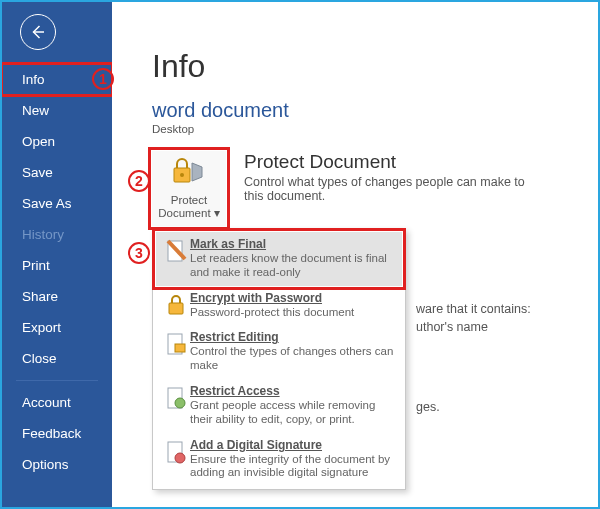 The image size is (600, 509). I want to click on sidebar-item-label: Export, so click(42, 328).